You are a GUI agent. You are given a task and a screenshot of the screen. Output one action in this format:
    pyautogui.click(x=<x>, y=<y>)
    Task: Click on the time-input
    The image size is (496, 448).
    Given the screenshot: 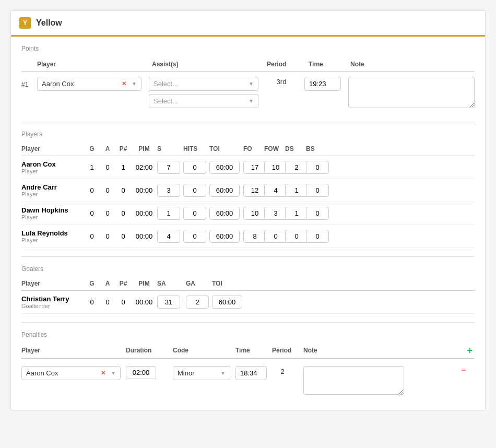 What is the action you would take?
    pyautogui.click(x=323, y=84)
    